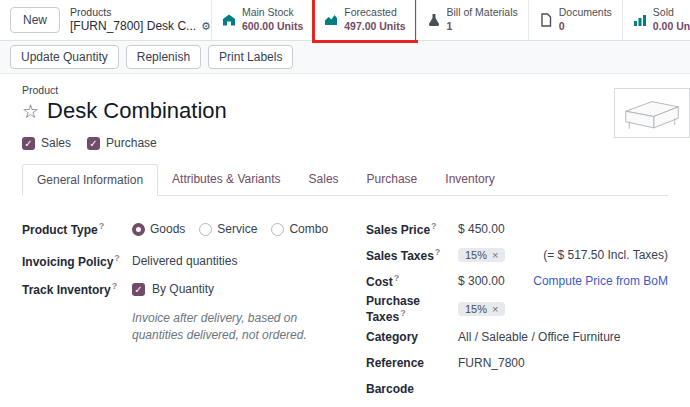 This screenshot has height=407, width=690. I want to click on stat-button-box: Main Stock 600.00 Units Forecasted 497.0…, so click(450, 20).